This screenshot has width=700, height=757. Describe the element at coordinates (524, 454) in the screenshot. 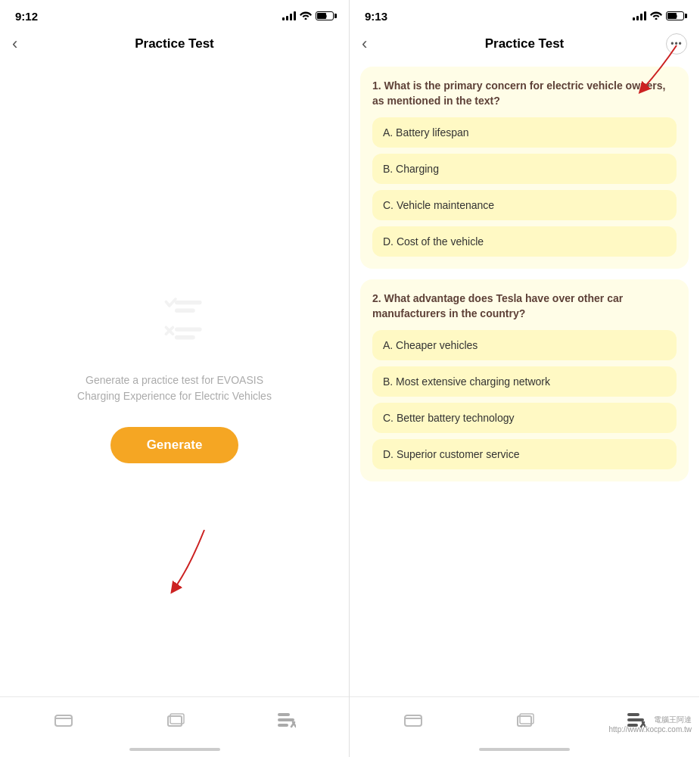

I see `answer-2d: D. Superior customer service` at that location.